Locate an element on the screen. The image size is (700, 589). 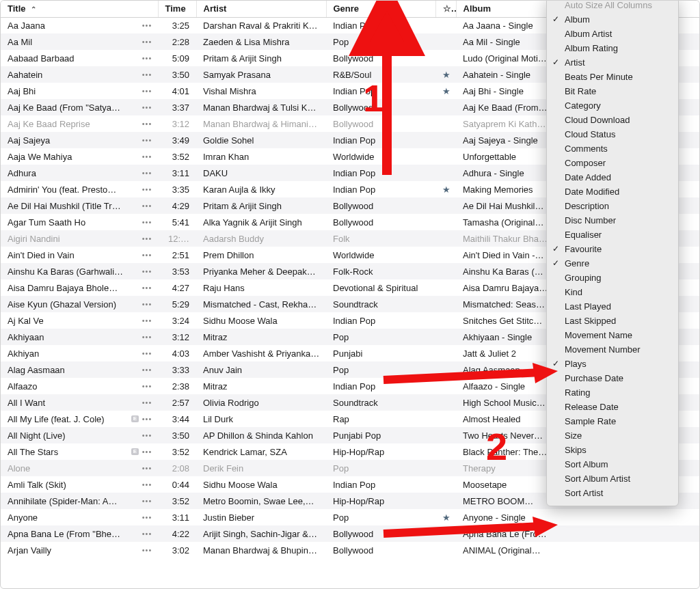
menu-item-category: Category is located at coordinates (612, 105).